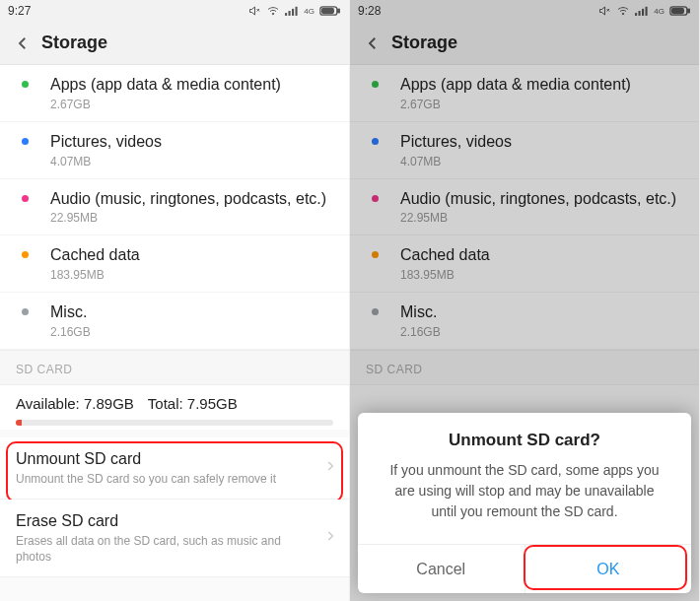 Image resolution: width=700 pixels, height=601 pixels. What do you see at coordinates (165, 459) in the screenshot?
I see `action-title: Unmount SD card` at bounding box center [165, 459].